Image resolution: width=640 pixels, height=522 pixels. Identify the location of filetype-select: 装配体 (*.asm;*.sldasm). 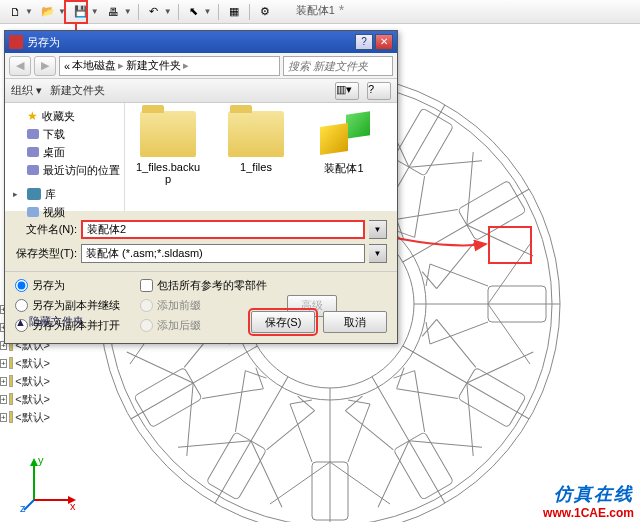
(223, 254).